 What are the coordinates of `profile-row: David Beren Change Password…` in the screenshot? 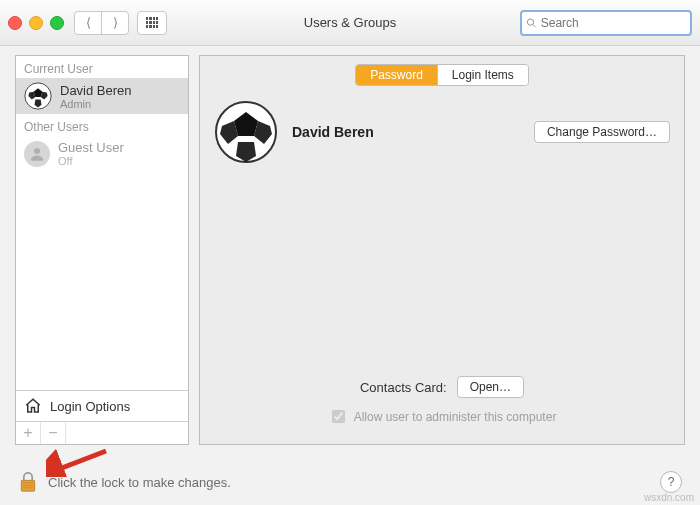 It's located at (442, 132).